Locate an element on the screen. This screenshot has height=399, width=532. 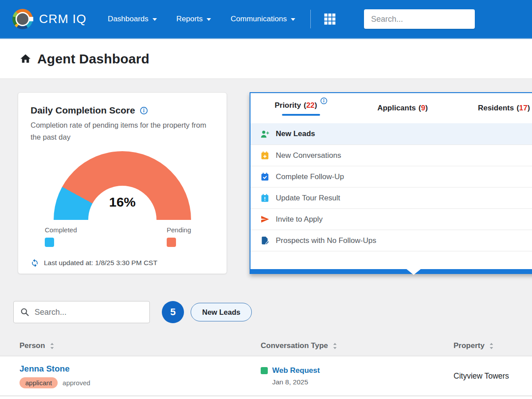
property-cell: Cityview Towers is located at coordinates (493, 376).